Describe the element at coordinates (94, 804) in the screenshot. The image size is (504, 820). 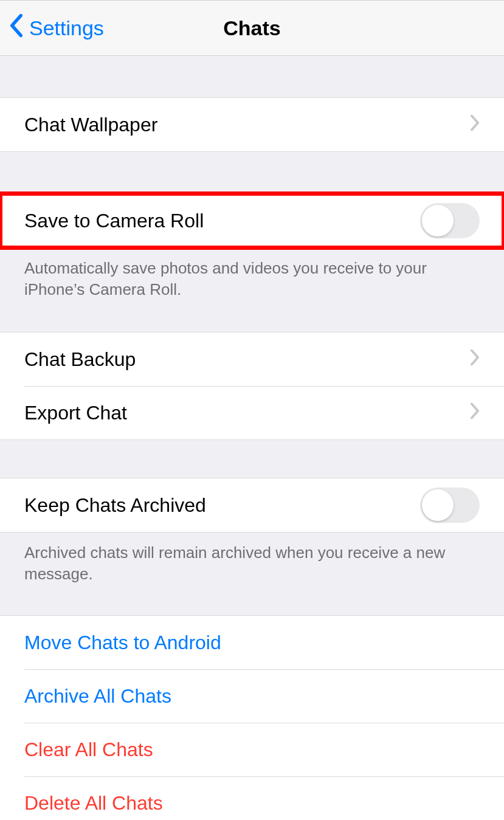
I see `action-label: Delete All Chats` at that location.